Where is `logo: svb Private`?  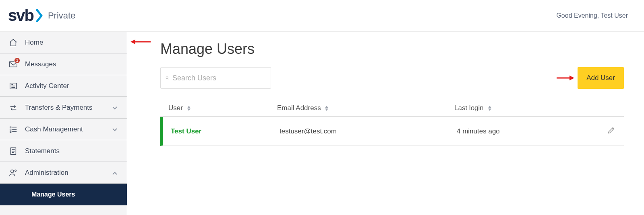 logo: svb Private is located at coordinates (42, 15).